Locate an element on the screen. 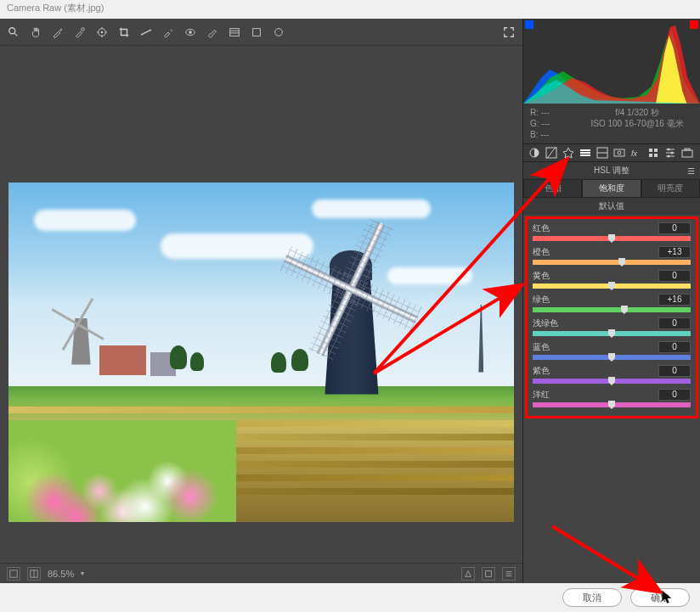 This screenshot has width=700, height=612. slider-purple: 紫色0 is located at coordinates (612, 374).